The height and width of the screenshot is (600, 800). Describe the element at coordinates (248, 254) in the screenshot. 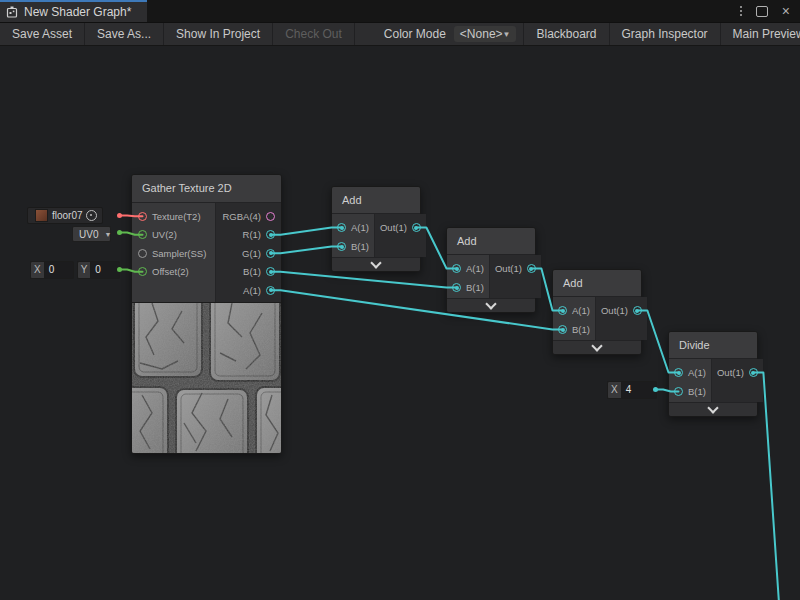

I see `port-row-g: G(1)` at that location.